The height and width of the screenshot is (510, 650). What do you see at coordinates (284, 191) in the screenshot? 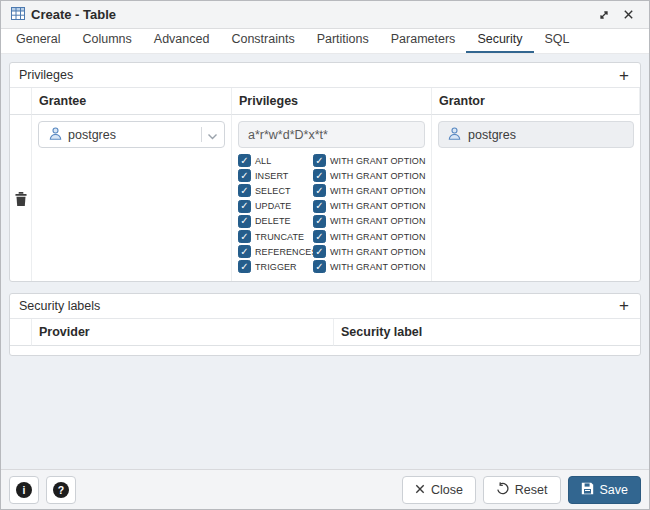
I see `privilege-label: SELECT` at bounding box center [284, 191].